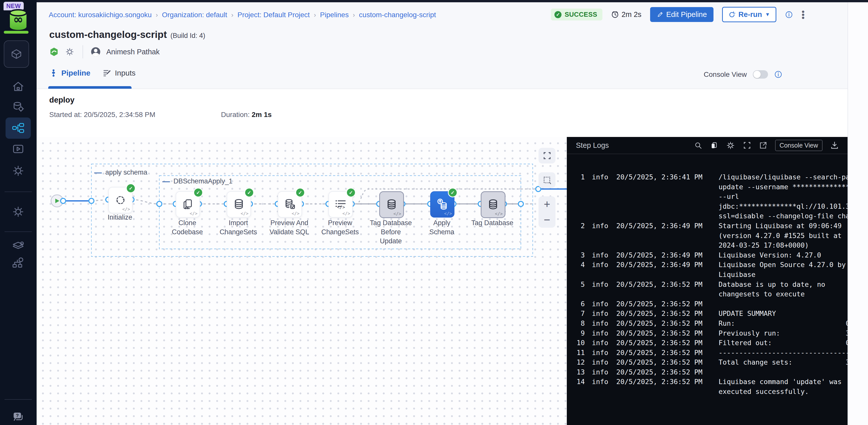 The image size is (868, 425). What do you see at coordinates (18, 107) in the screenshot?
I see `db-devops-icon` at bounding box center [18, 107].